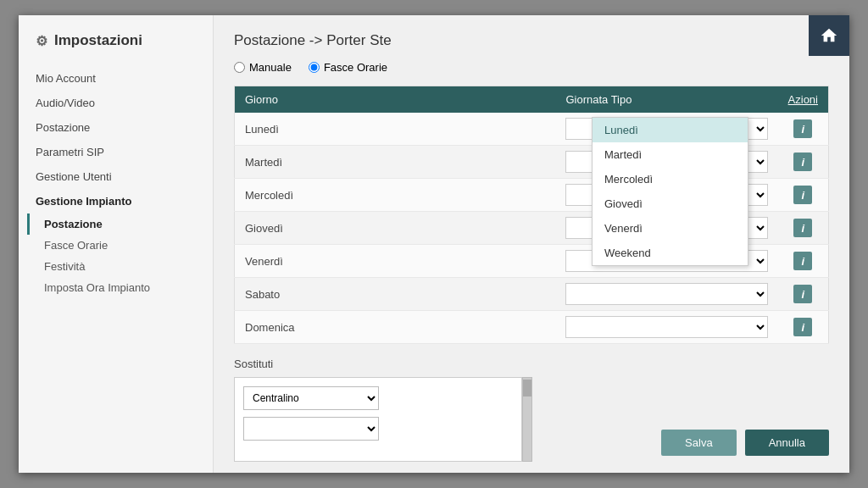 The height and width of the screenshot is (488, 868). Describe the element at coordinates (698, 442) in the screenshot. I see `salva-button: Salva` at that location.